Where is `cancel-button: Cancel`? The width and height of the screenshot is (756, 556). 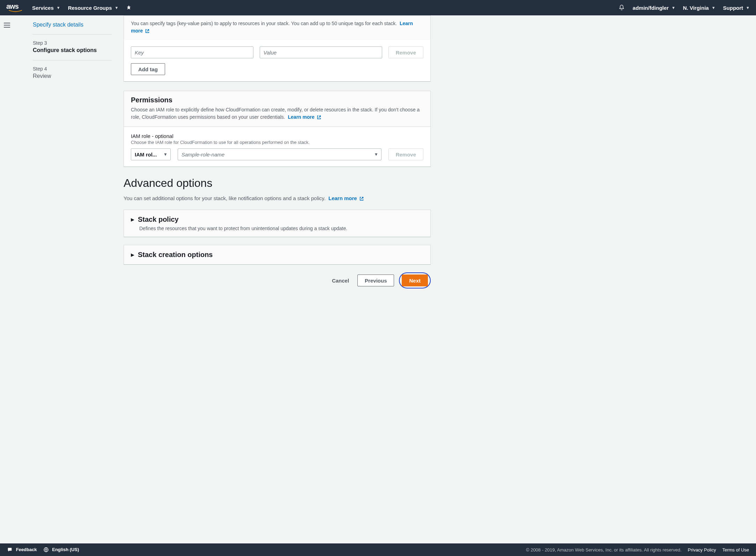 cancel-button: Cancel is located at coordinates (341, 281).